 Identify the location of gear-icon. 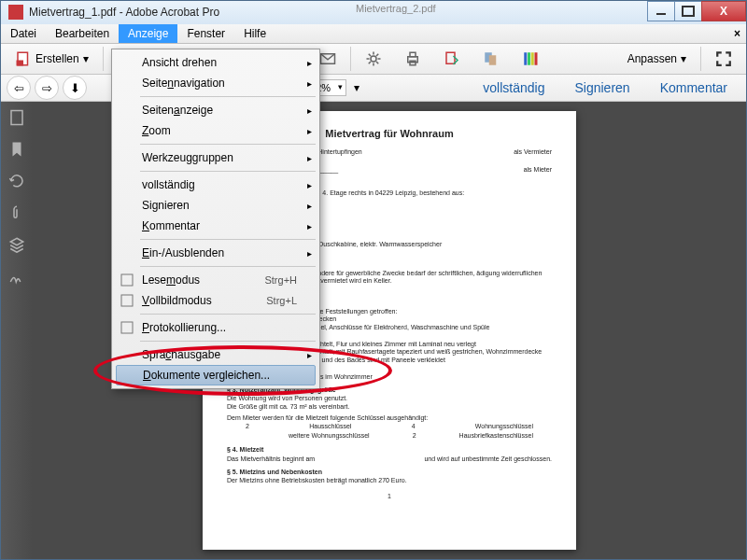
(374, 59).